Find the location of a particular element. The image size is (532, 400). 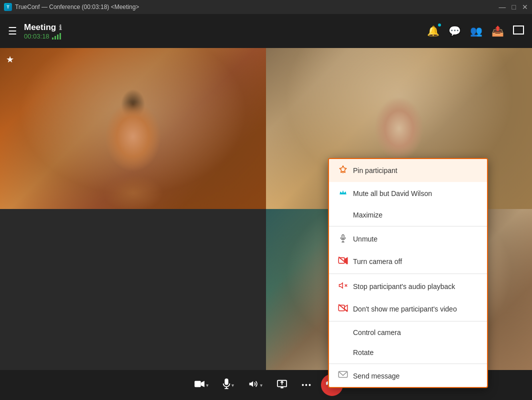

star-icon: ★ is located at coordinates (10, 60).